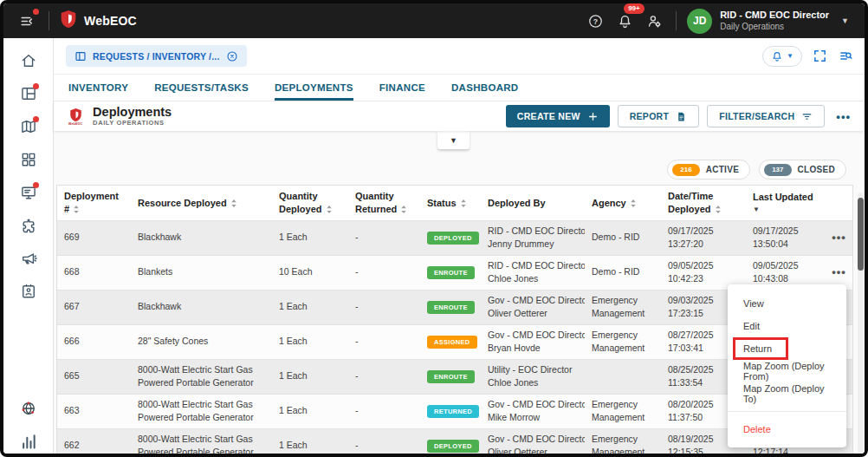 The width and height of the screenshot is (868, 457). Describe the element at coordinates (703, 203) in the screenshot. I see `column-header-date-time-deployed: Date/Time Deployed` at that location.